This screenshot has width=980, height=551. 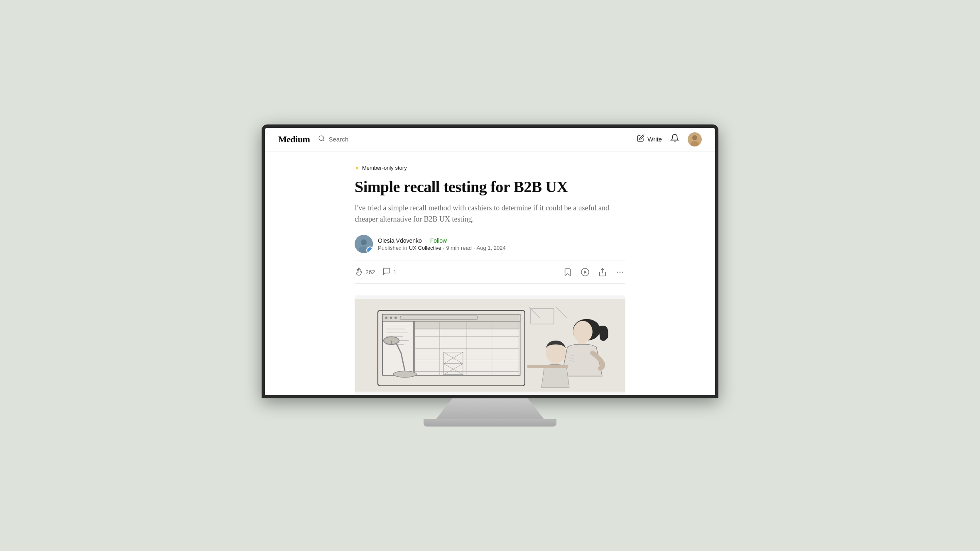 I want to click on more-options-button, so click(x=620, y=272).